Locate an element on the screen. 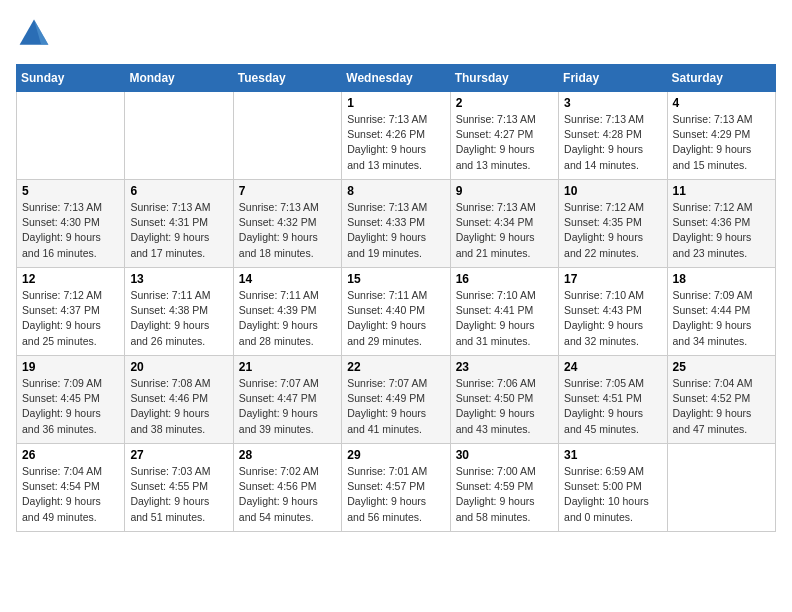 This screenshot has width=792, height=612. calendar-cell: 4Sunrise: 7:13 AMSunset: 4:29 PMDaylight… is located at coordinates (721, 136).